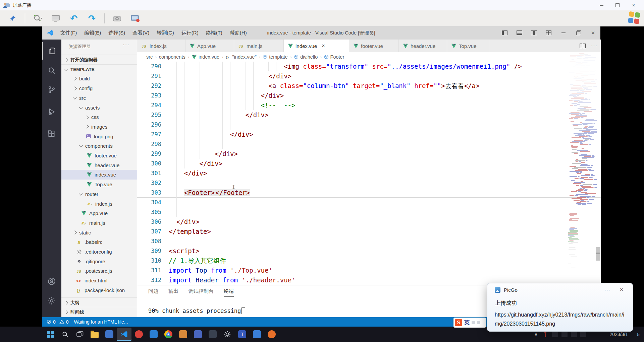 This screenshot has width=644, height=342. Describe the element at coordinates (52, 112) in the screenshot. I see `run-debug-icon` at that location.